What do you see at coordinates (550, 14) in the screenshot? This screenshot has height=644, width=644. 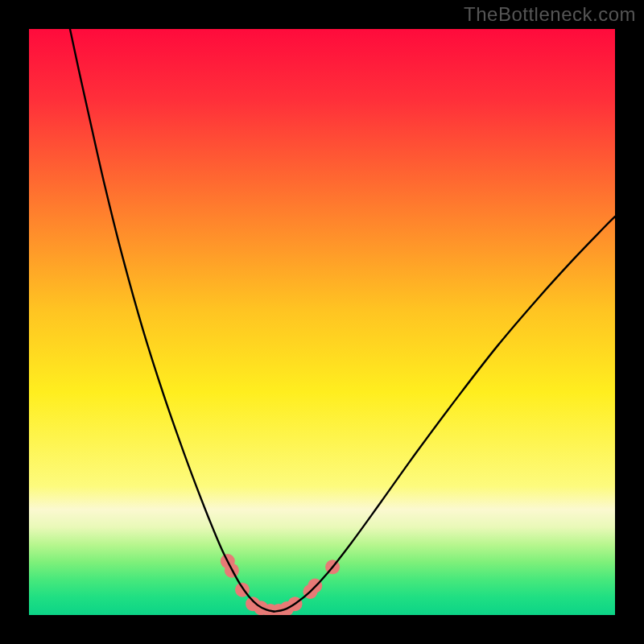 I see `watermark-text: TheBottleneck.com` at bounding box center [550, 14].